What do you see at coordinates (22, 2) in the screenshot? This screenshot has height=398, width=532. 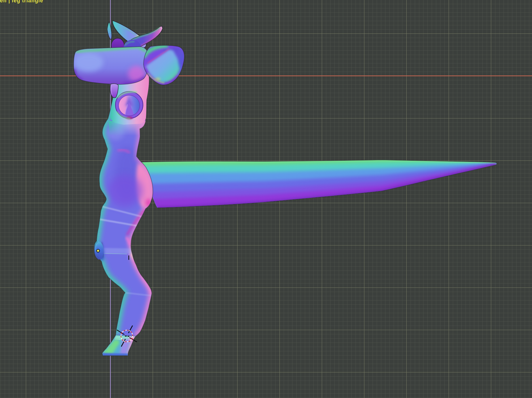 I see `svg-text: en | leg triangle` at bounding box center [22, 2].